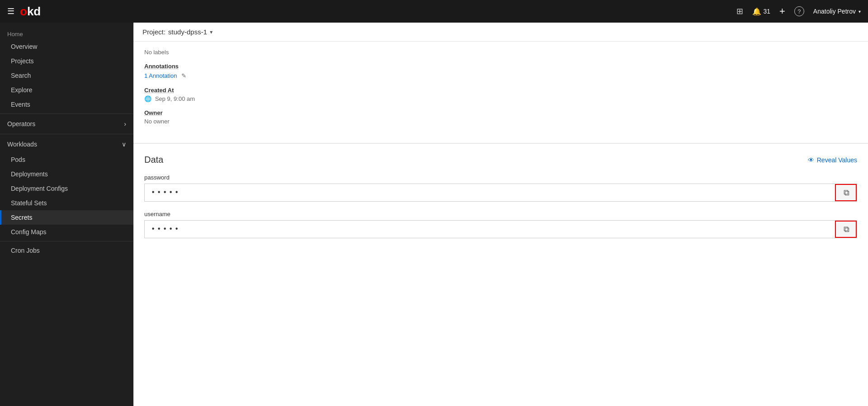 The width and height of the screenshot is (868, 406). What do you see at coordinates (18, 160) in the screenshot?
I see `pods-label: Pods` at bounding box center [18, 160].